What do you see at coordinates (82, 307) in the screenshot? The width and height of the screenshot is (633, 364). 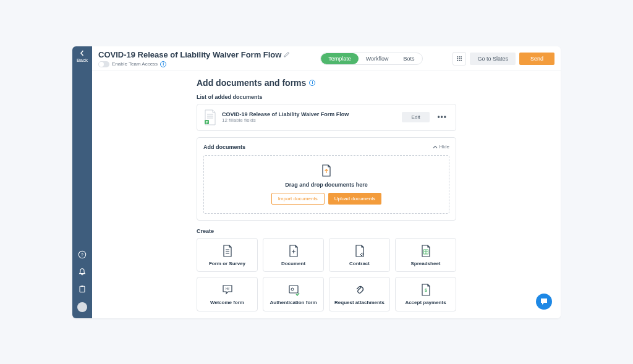 I see `avatar` at bounding box center [82, 307].